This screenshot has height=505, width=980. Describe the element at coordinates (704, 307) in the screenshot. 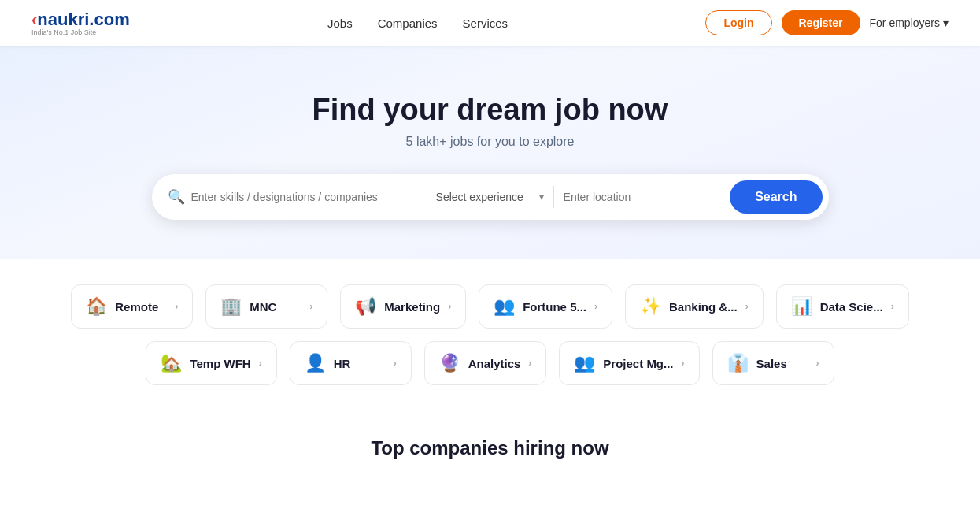

I see `cat-label-banking: Banking &...` at that location.